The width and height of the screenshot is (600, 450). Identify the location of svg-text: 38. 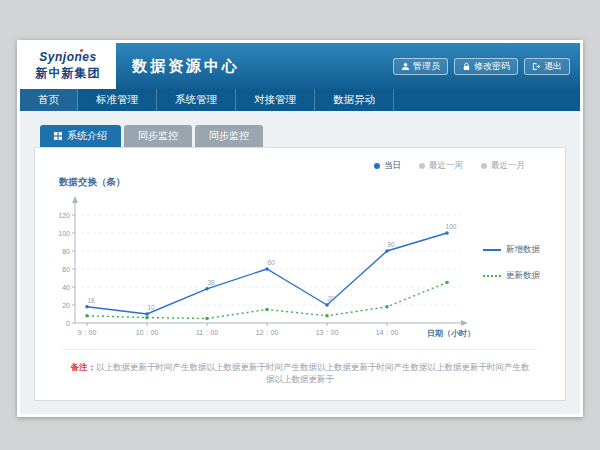
(211, 282).